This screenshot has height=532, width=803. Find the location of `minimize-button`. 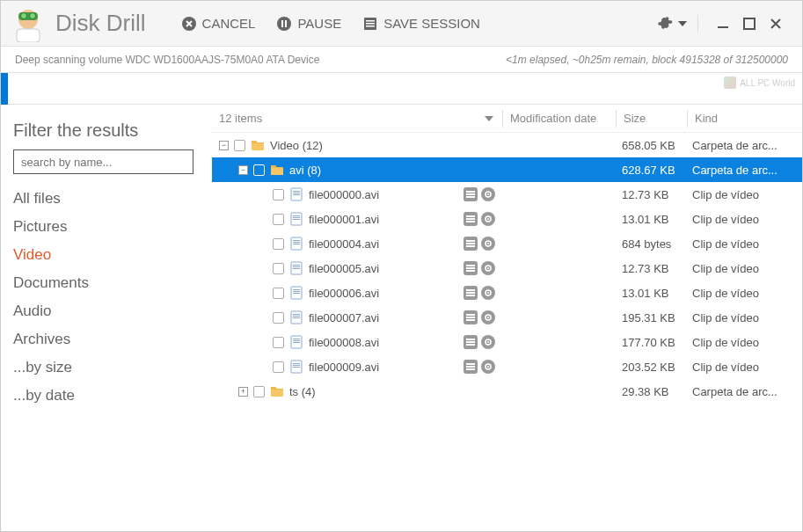

minimize-button is located at coordinates (723, 24).